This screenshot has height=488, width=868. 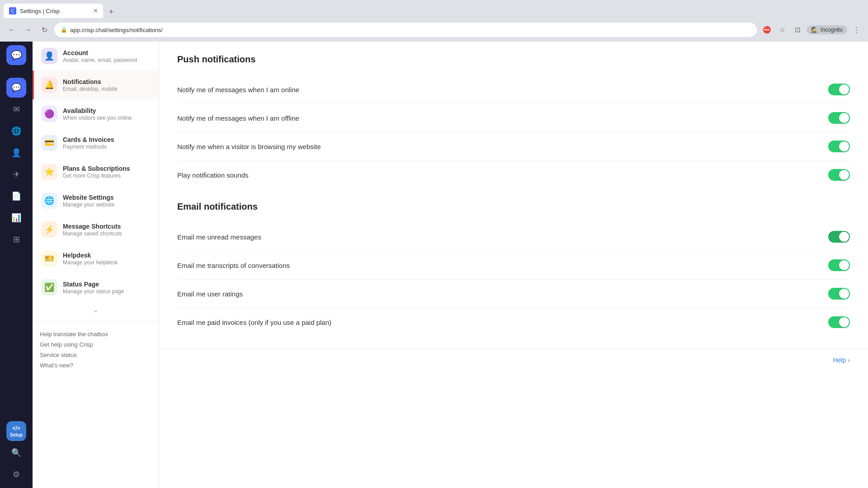 I want to click on whats-new-link: What's new?, so click(x=96, y=365).